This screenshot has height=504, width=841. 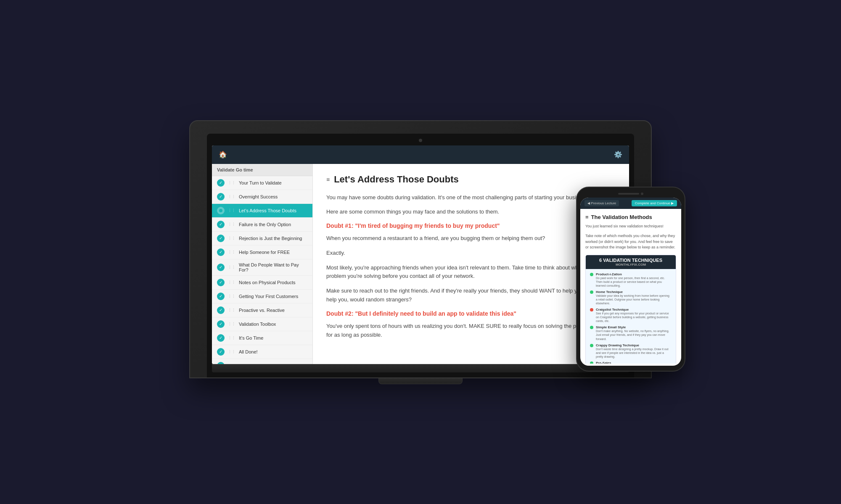 I want to click on settings-icon: ⚙️, so click(x=618, y=155).